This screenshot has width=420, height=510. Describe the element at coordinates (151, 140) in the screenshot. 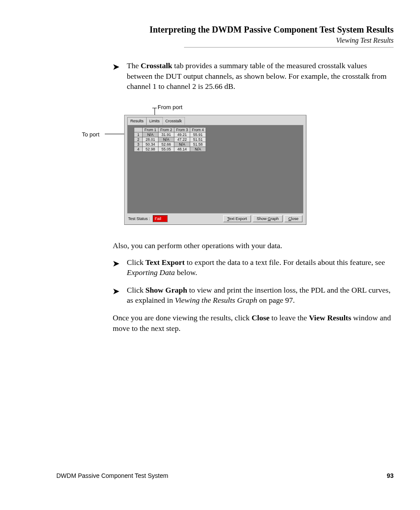

I see `cell: 28.01` at that location.